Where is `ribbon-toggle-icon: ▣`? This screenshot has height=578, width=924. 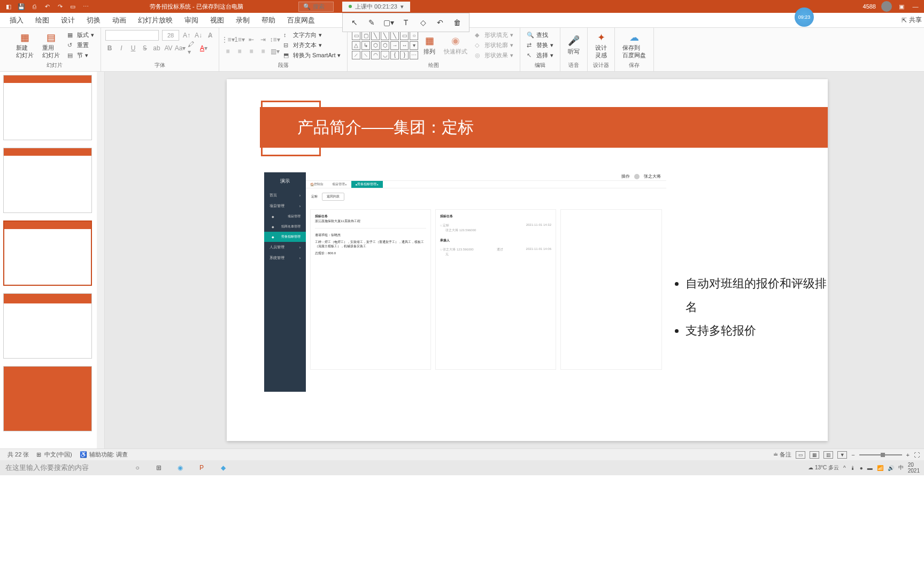 ribbon-toggle-icon: ▣ is located at coordinates (902, 6).